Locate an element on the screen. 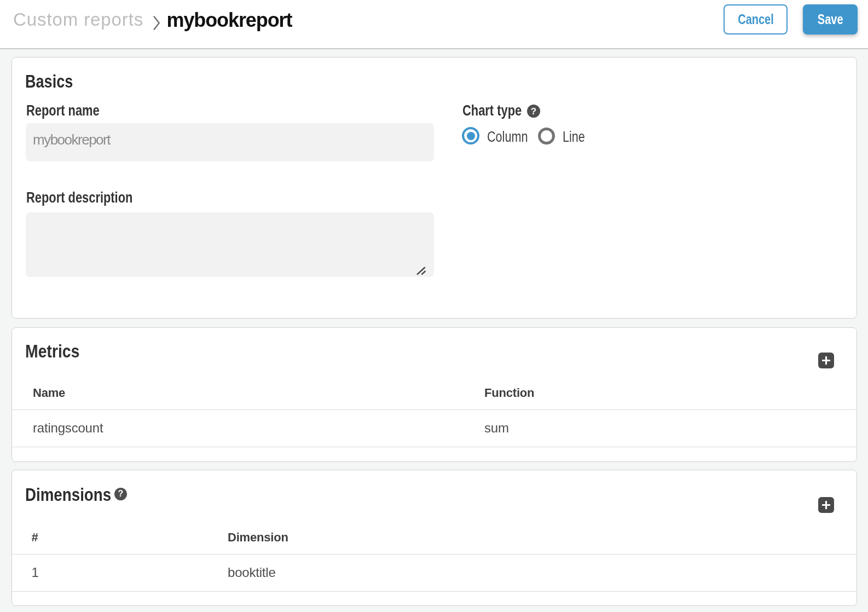 The image size is (868, 612). dimensions-table: # Dimension 1 booktitle is located at coordinates (435, 556).